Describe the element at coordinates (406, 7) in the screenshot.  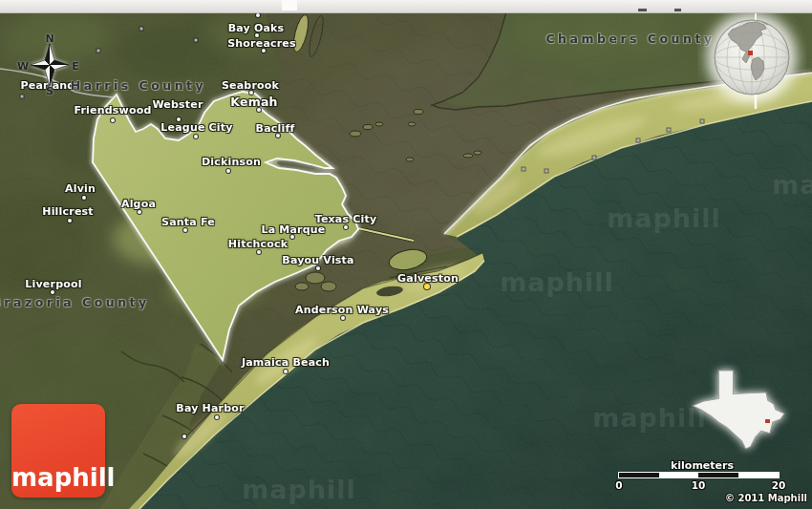
I see `browser-edge-strip` at that location.